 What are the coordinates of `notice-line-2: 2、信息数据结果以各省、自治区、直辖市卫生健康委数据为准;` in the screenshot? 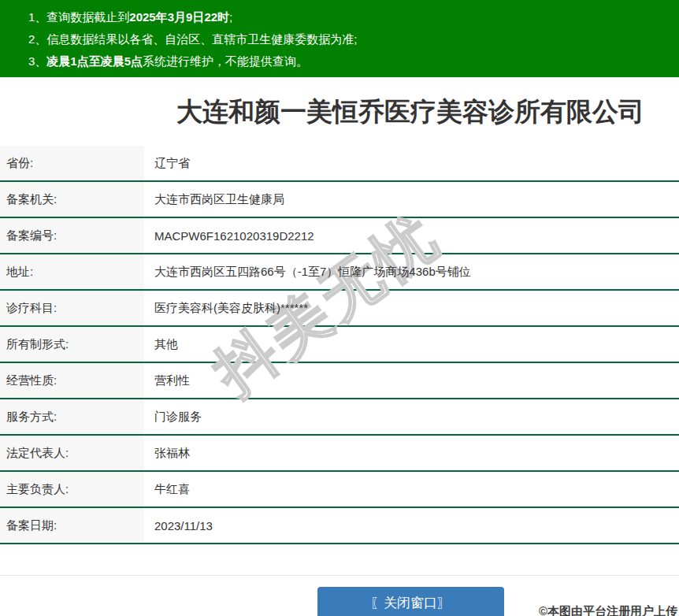 It's located at (350, 39).